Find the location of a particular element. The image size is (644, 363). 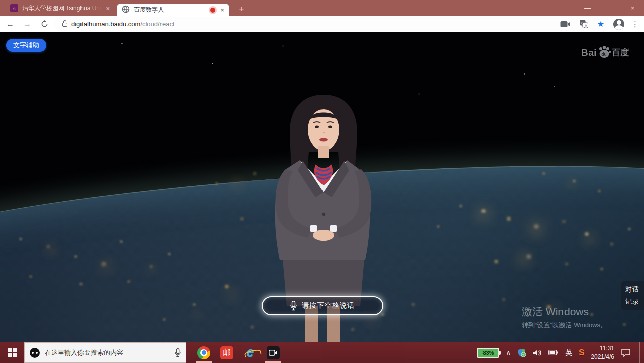

push-to-talk-label: 请按下空格说话 is located at coordinates (328, 306).